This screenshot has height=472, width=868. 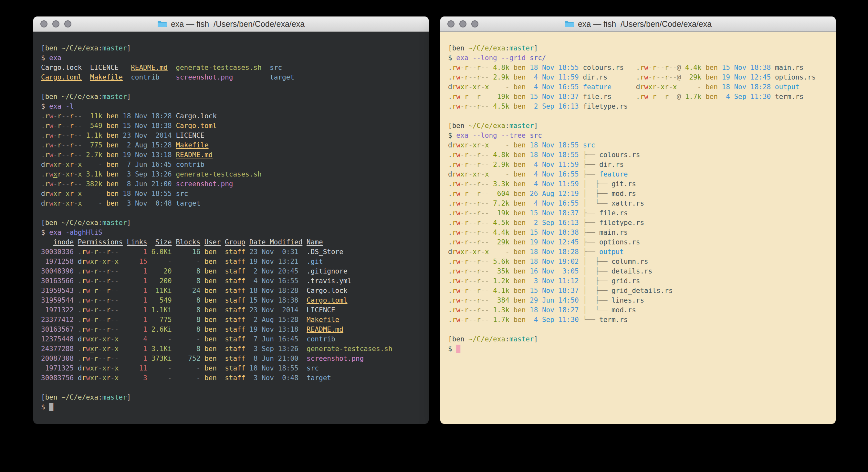 What do you see at coordinates (232, 67) in the screenshot?
I see `terminal-line: Cargo.lock LICENCE README.md generate-te…` at bounding box center [232, 67].